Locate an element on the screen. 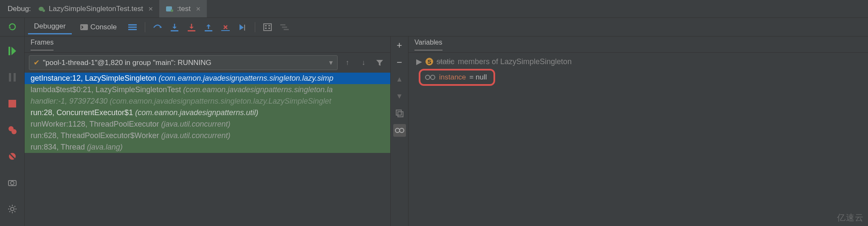  frame-method: run:28, ConcurrentExecutor$1 is located at coordinates (82, 113).